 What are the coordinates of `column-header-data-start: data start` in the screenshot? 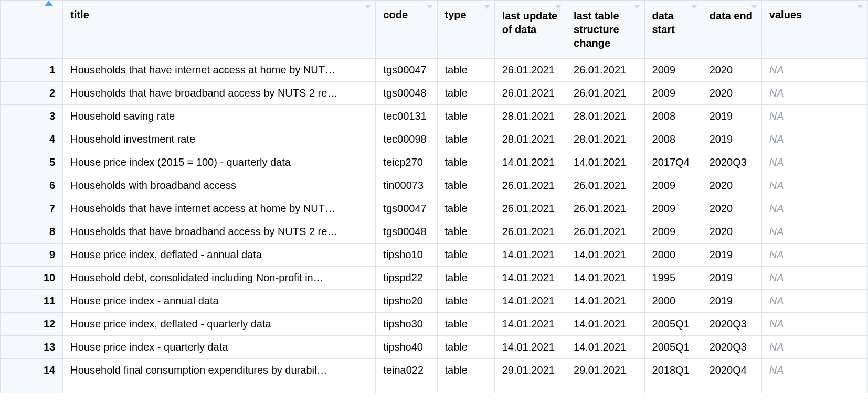 It's located at (673, 29).